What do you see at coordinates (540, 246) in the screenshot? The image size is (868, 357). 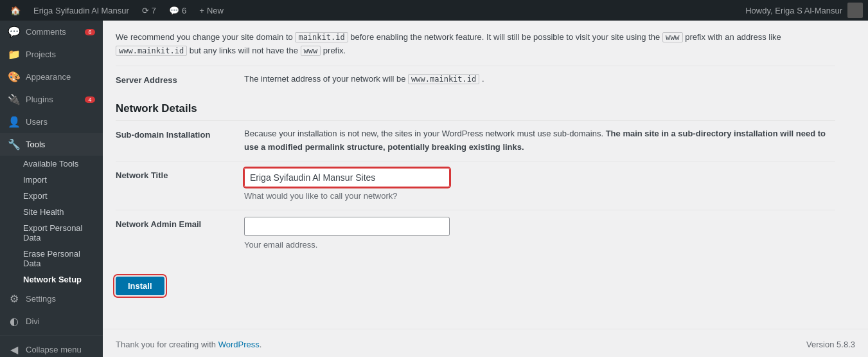 I see `admin-email-hint: Your email address.` at bounding box center [540, 246].